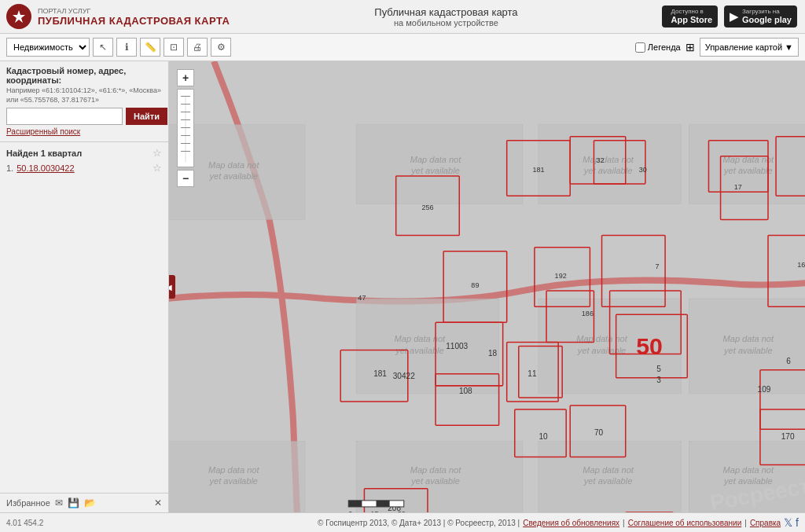  What do you see at coordinates (59, 503) in the screenshot?
I see `favorites-email-icon: ✉` at bounding box center [59, 503].